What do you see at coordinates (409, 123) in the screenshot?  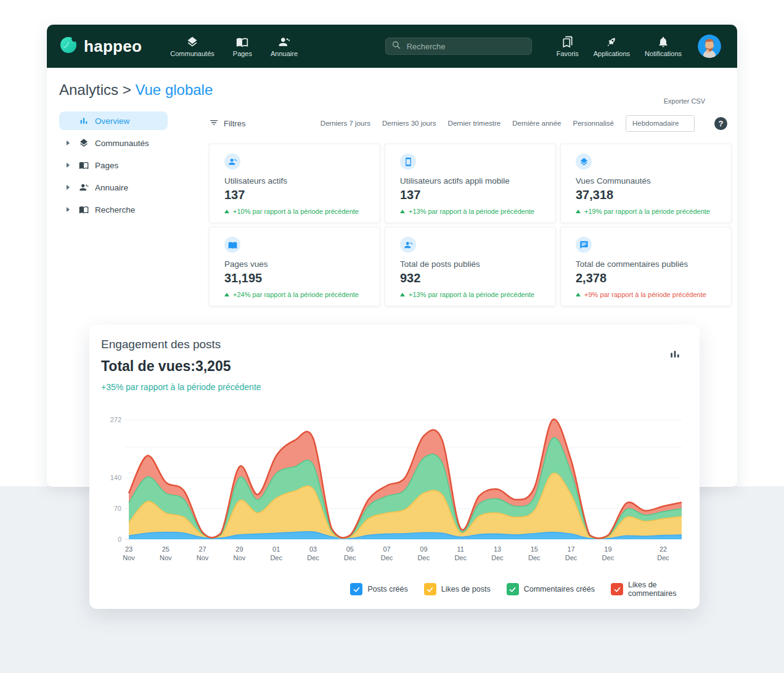 I see `range-last-30-days: Derniers 30 jours` at bounding box center [409, 123].